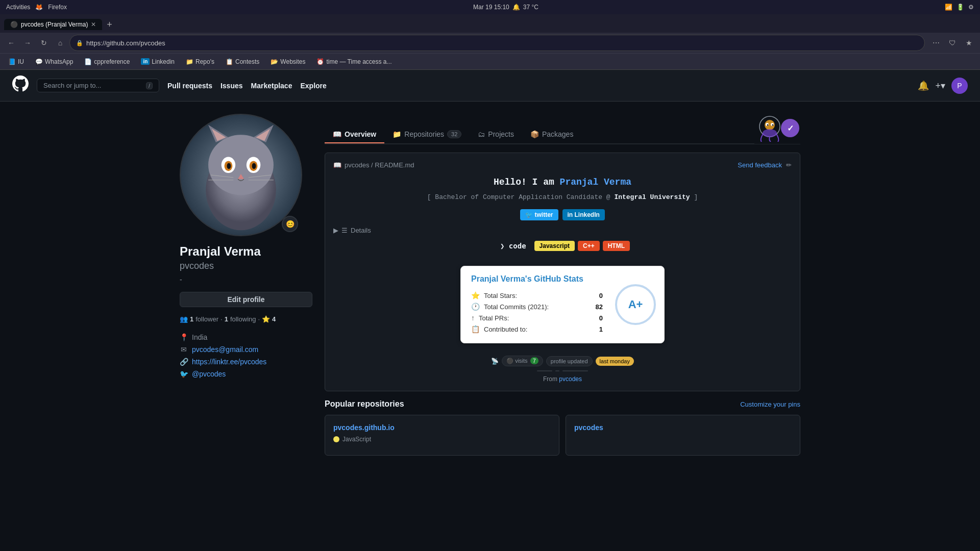 The height and width of the screenshot is (551, 980). I want to click on wave-lines, so click(562, 371).